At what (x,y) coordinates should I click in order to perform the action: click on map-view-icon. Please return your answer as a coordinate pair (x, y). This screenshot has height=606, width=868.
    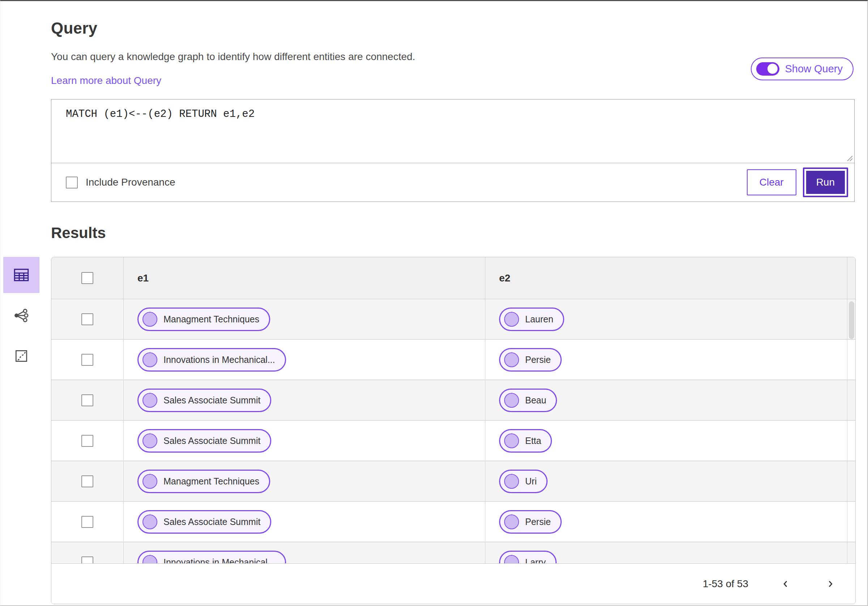
    Looking at the image, I should click on (21, 356).